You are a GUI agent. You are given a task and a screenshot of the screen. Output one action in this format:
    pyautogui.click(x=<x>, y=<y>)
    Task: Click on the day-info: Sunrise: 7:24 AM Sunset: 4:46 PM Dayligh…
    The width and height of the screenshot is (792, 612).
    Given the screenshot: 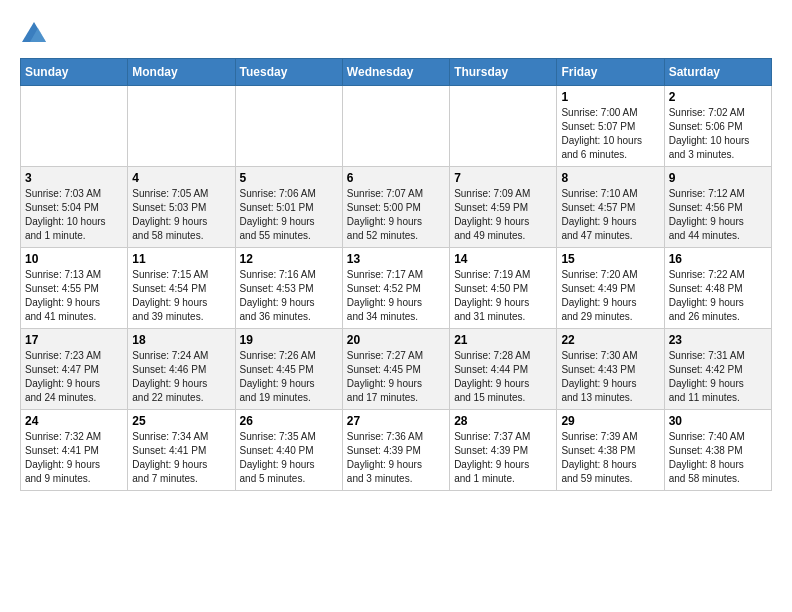 What is the action you would take?
    pyautogui.click(x=181, y=377)
    